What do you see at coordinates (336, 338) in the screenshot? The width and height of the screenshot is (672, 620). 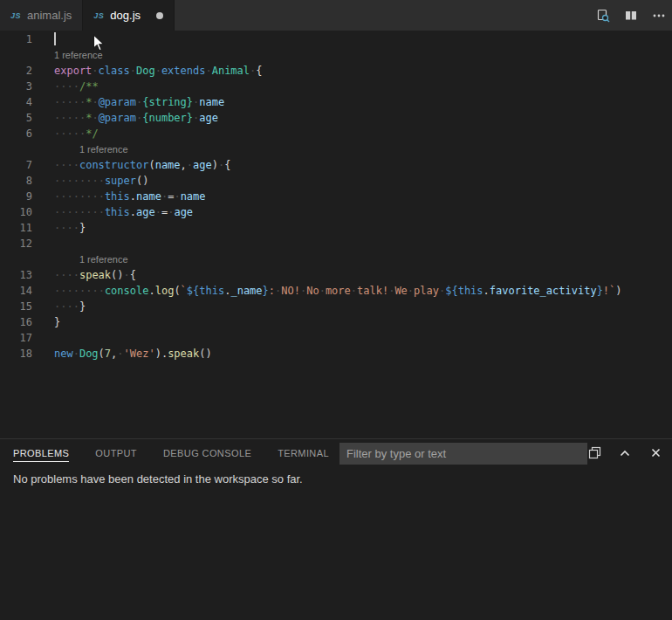 I see `code-line-17: 17` at bounding box center [336, 338].